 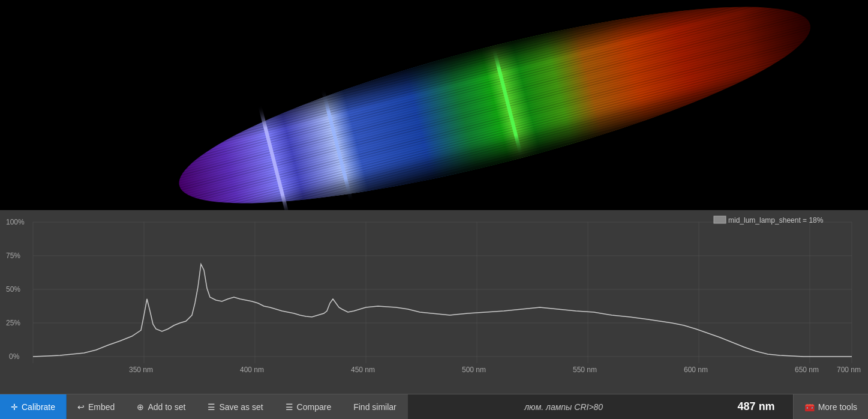 I want to click on calibrate-button: ✛ Calibrate, so click(x=34, y=407).